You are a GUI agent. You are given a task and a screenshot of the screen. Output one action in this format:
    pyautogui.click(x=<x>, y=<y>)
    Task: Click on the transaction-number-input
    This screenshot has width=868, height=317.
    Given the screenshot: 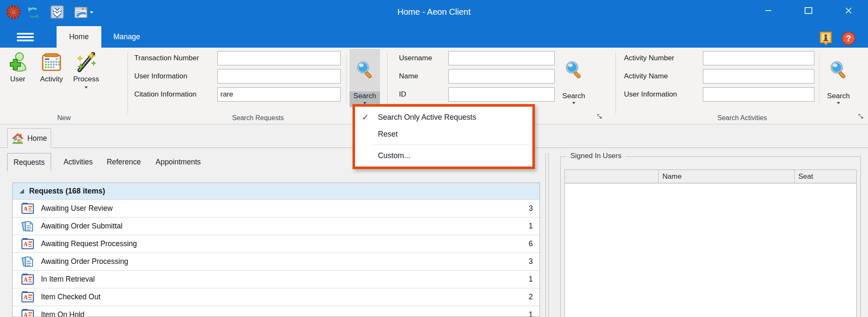 What is the action you would take?
    pyautogui.click(x=279, y=58)
    